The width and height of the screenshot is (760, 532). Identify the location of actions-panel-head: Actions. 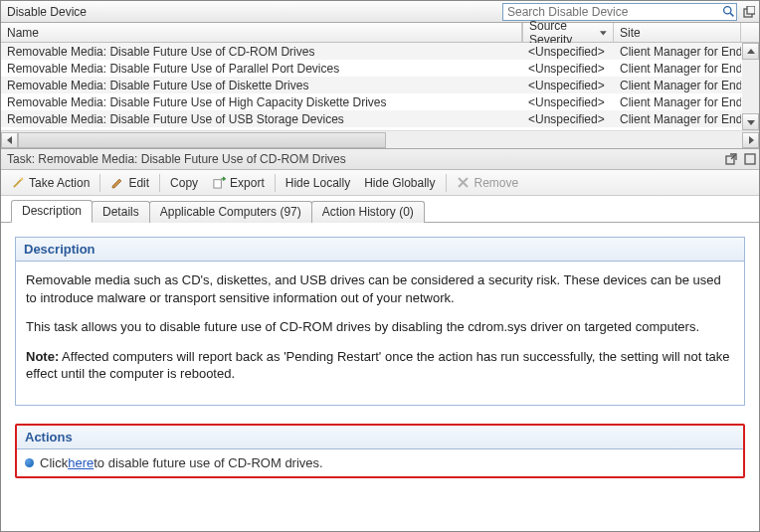
(380, 438).